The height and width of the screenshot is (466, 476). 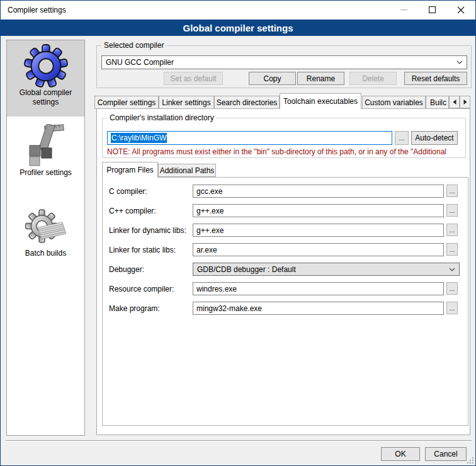 I want to click on rename-button: Rename, so click(x=321, y=78).